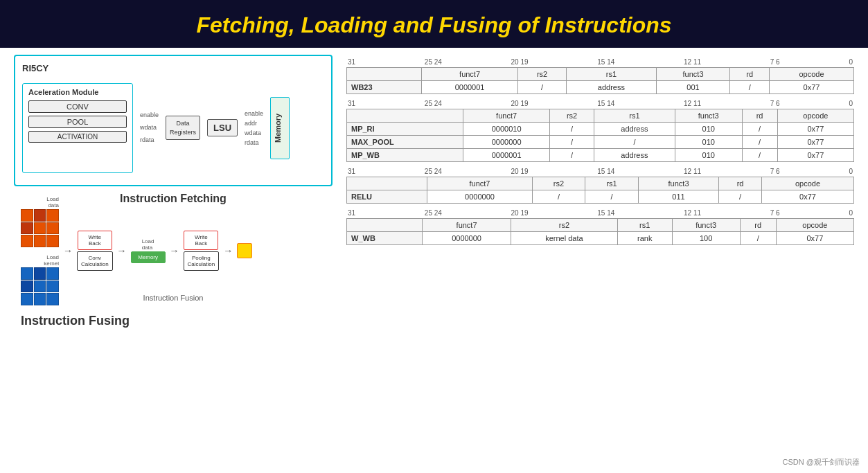  Describe the element at coordinates (175, 251) in the screenshot. I see `arrow3: →` at that location.